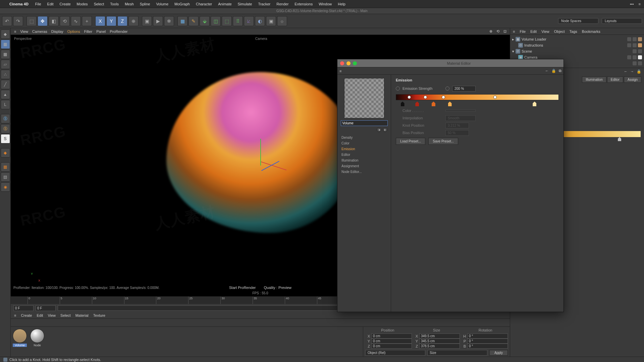 This screenshot has width=644, height=362. I want to click on model-mode-icon: ▦, so click(5, 44).